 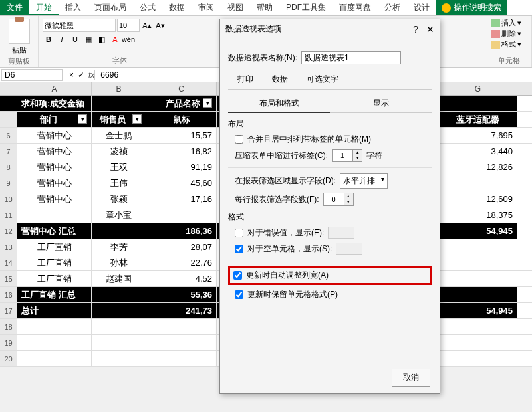 What do you see at coordinates (9, 343) in the screenshot?
I see `row-header: 19` at bounding box center [9, 343].